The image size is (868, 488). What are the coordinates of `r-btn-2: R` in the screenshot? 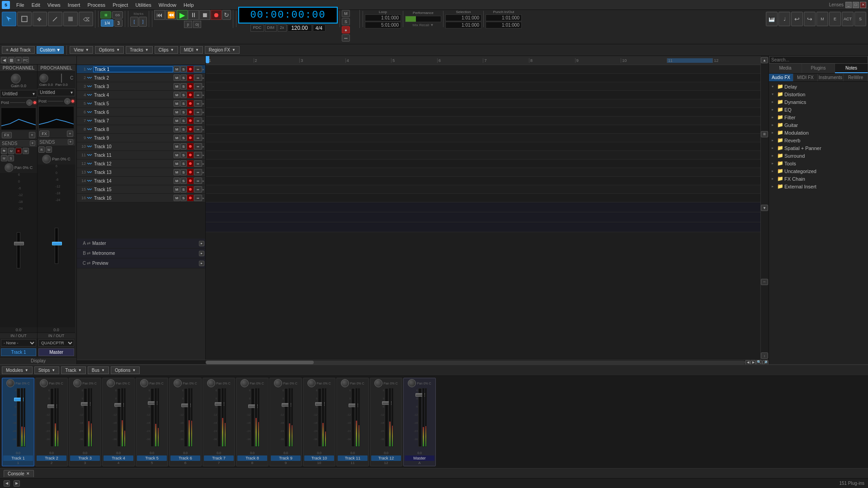 It's located at (42, 150).